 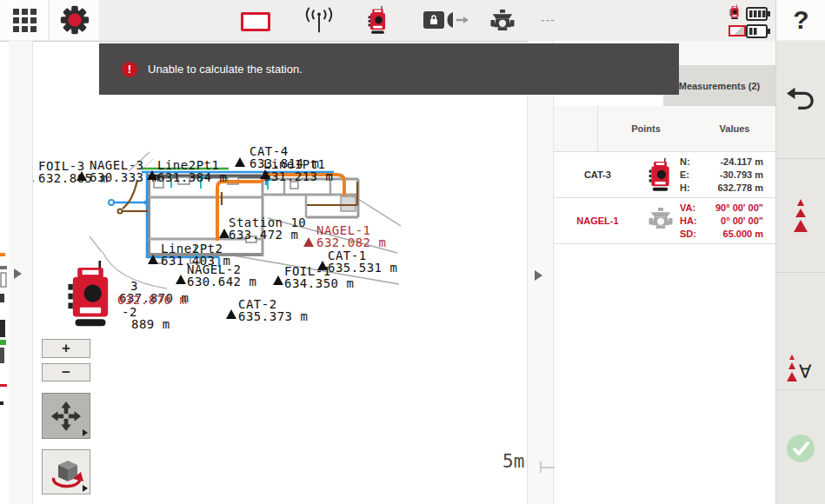 I want to click on battery-full-icon, so click(x=758, y=16).